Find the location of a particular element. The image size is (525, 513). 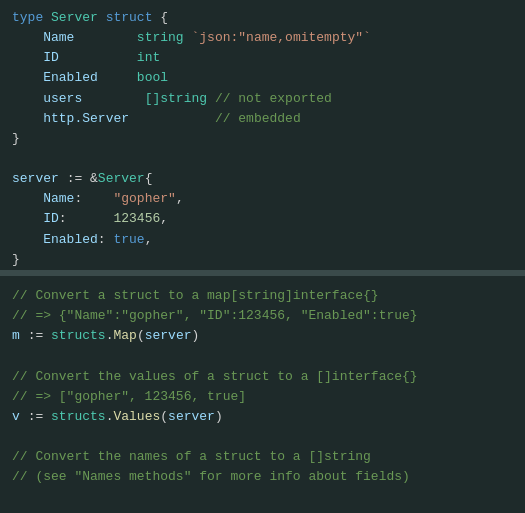

code-line: // => {"Name":"gopher", "ID":123456, "En… is located at coordinates (262, 316).